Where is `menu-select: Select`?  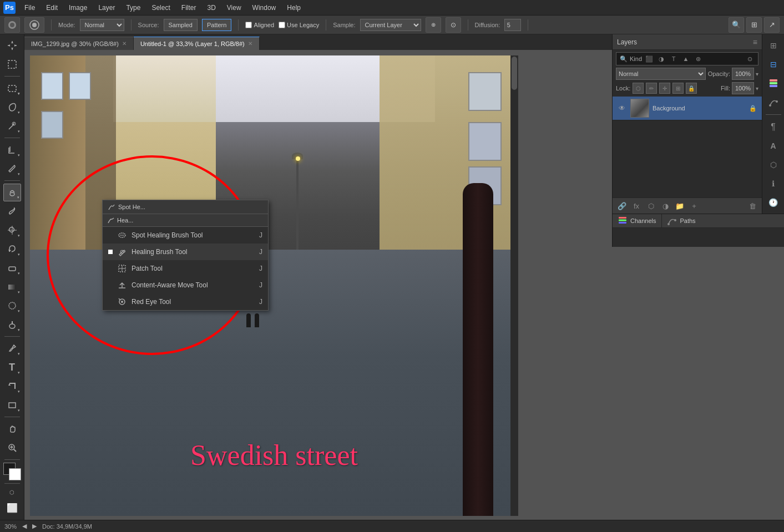
menu-select: Select is located at coordinates (161, 8).